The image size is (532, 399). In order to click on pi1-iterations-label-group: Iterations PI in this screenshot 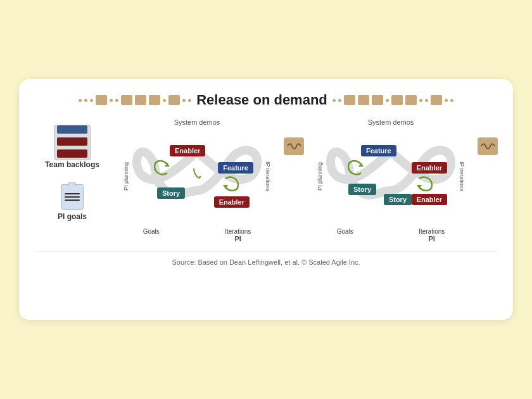, I will do `click(238, 236)`.